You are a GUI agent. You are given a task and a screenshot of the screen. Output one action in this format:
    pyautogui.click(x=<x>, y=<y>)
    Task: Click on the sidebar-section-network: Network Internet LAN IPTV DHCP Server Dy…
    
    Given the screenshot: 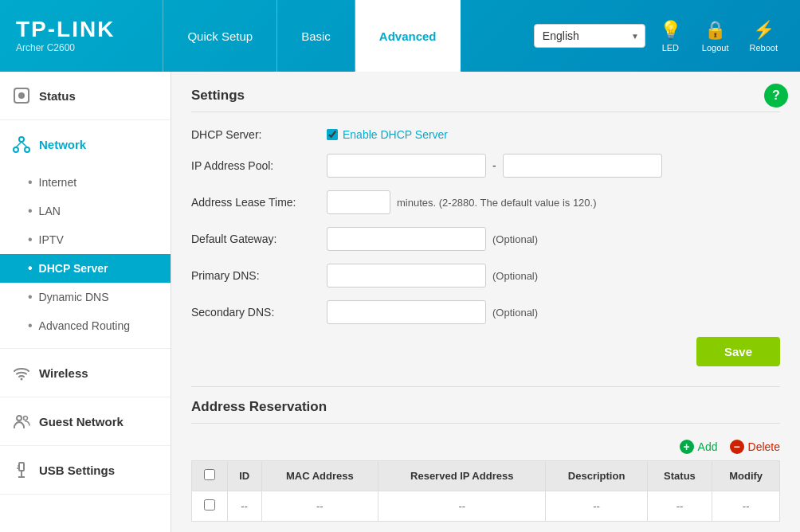 What is the action you would take?
    pyautogui.click(x=85, y=234)
    